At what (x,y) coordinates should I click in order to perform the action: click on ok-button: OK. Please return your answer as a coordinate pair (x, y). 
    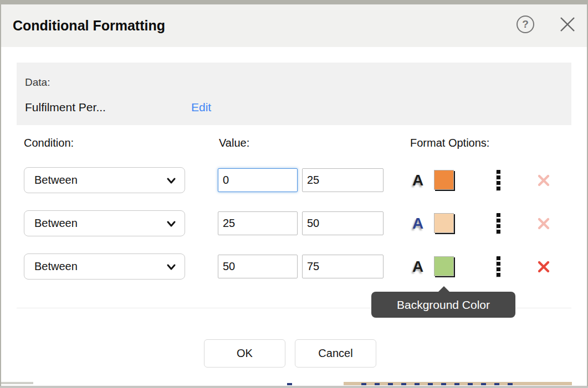
    Looking at the image, I should click on (245, 353).